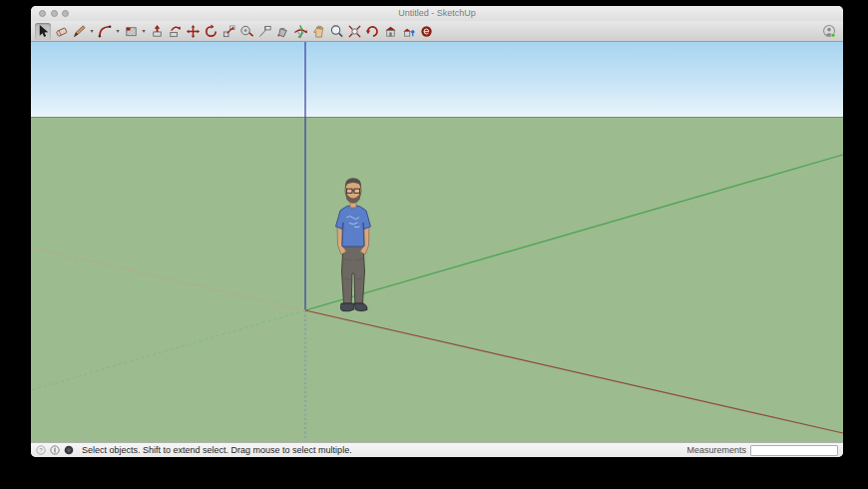 This screenshot has width=868, height=489. Describe the element at coordinates (373, 32) in the screenshot. I see `previous-view-icon` at that location.